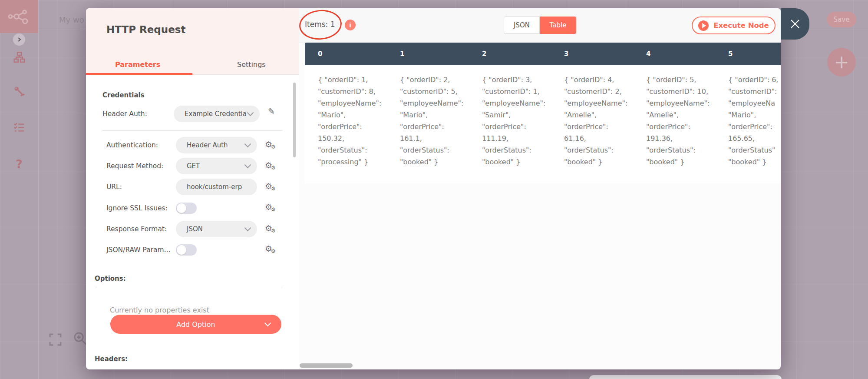  What do you see at coordinates (208, 145) in the screenshot?
I see `authentication-value: Header Auth` at bounding box center [208, 145].